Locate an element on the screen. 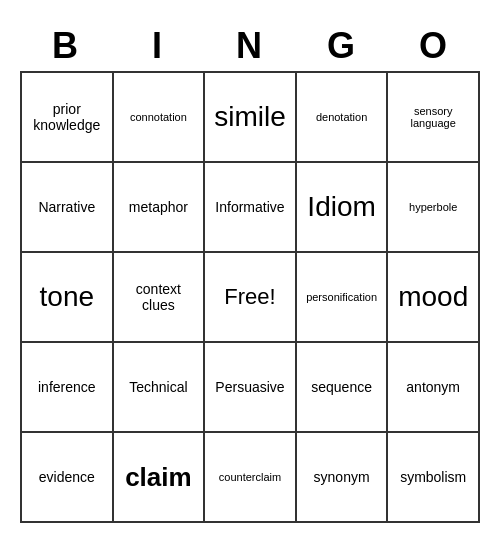 The height and width of the screenshot is (544, 500). bingo-cell: simile is located at coordinates (251, 118).